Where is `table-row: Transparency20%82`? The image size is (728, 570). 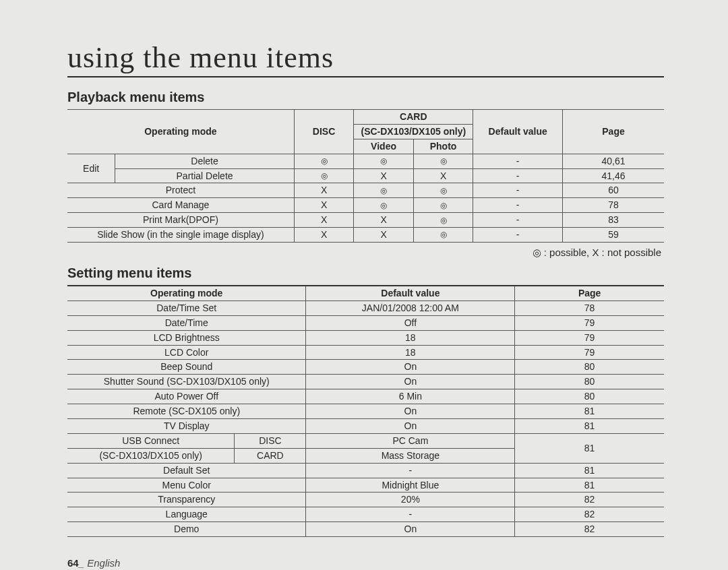
table-row: Transparency20%82 is located at coordinates (365, 500).